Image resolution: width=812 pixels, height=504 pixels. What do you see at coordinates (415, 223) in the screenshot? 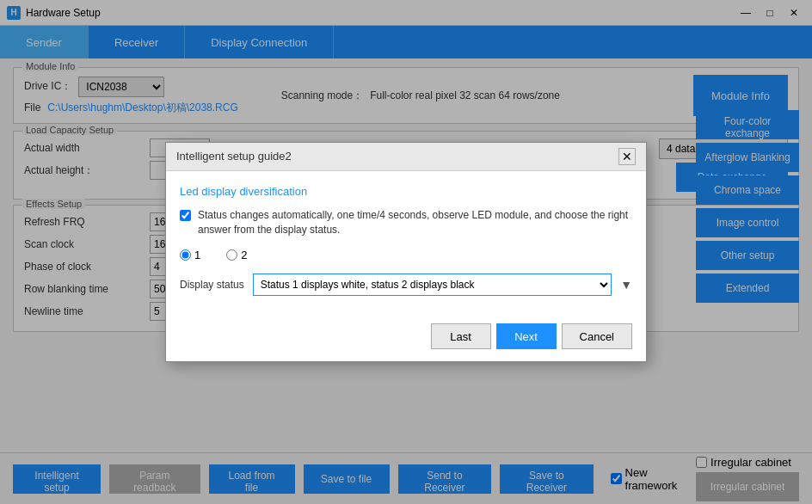
I see `modal-checkbox-text: Status changes automatically, one time/4…` at bounding box center [415, 223].